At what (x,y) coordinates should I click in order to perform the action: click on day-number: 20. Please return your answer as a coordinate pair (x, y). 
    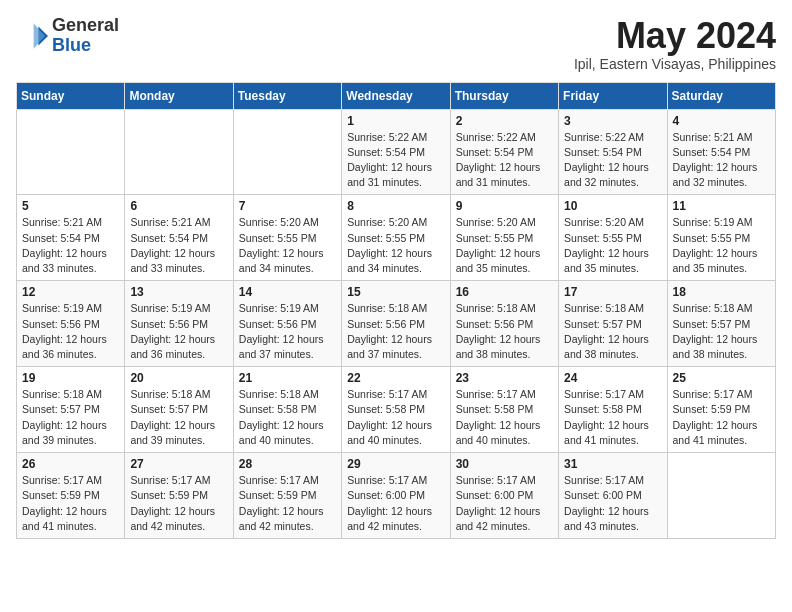
    Looking at the image, I should click on (178, 378).